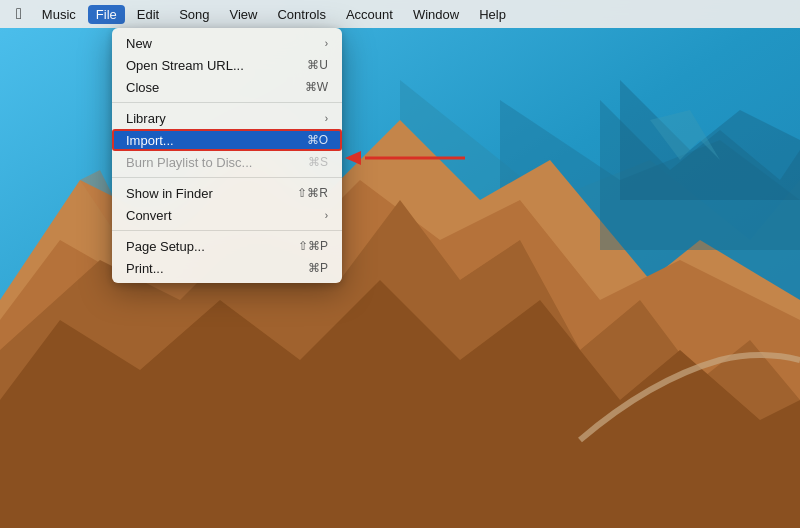 The width and height of the screenshot is (800, 528). Describe the element at coordinates (227, 268) in the screenshot. I see `menu-item-print: Print... ⌘P` at that location.